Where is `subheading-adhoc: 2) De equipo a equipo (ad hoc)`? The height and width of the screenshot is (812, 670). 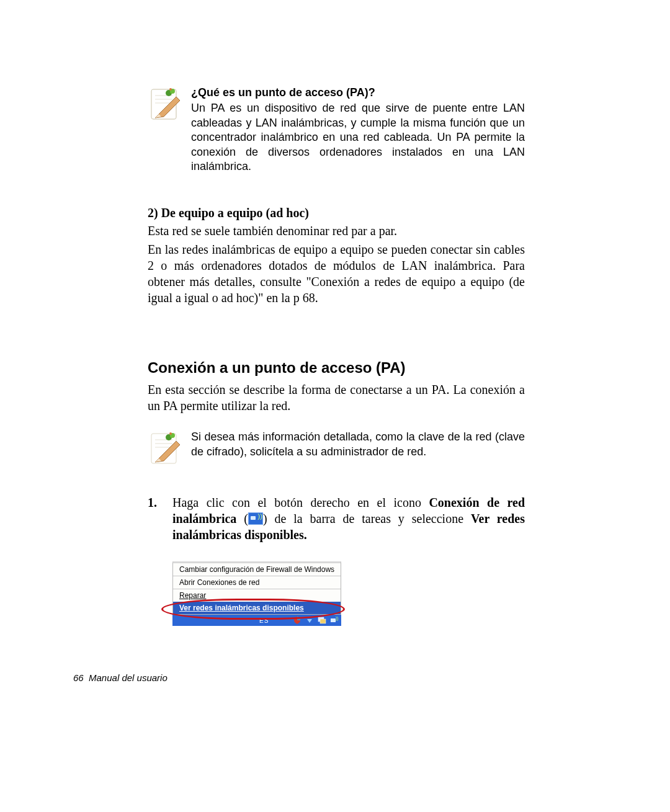
subheading-adhoc: 2) De equipo a equipo (ad hoc) is located at coordinates (336, 213).